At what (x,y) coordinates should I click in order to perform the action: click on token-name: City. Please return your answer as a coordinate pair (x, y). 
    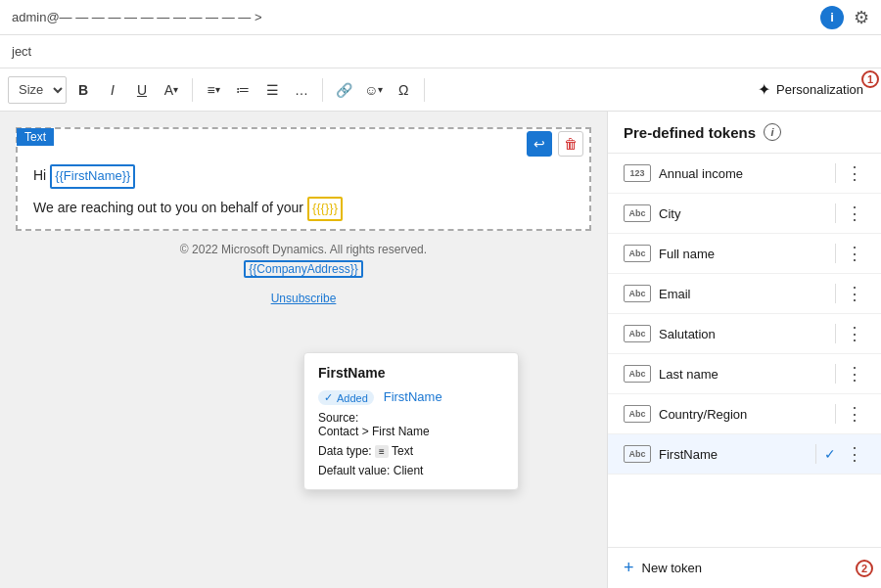
    Looking at the image, I should click on (743, 213).